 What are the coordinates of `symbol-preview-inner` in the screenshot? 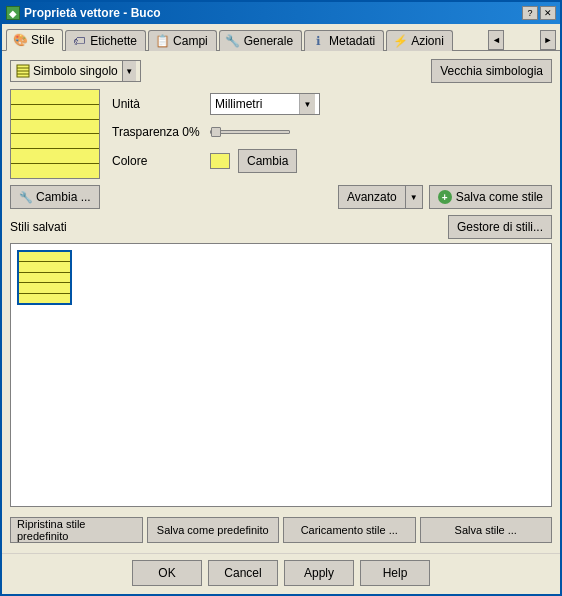 It's located at (55, 134).